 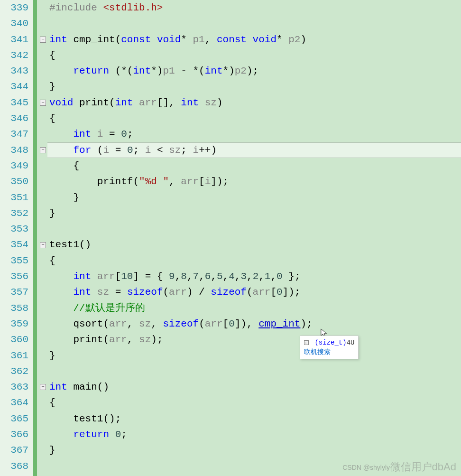 I want to click on line-number: 354, so click(x=14, y=245).